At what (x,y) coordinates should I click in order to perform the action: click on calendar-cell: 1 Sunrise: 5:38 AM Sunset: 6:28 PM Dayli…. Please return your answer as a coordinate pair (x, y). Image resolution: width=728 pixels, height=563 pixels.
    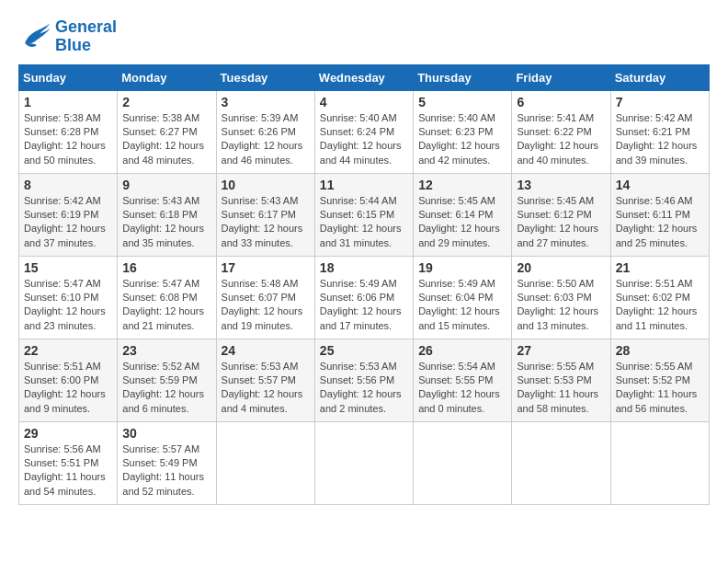
    Looking at the image, I should click on (68, 132).